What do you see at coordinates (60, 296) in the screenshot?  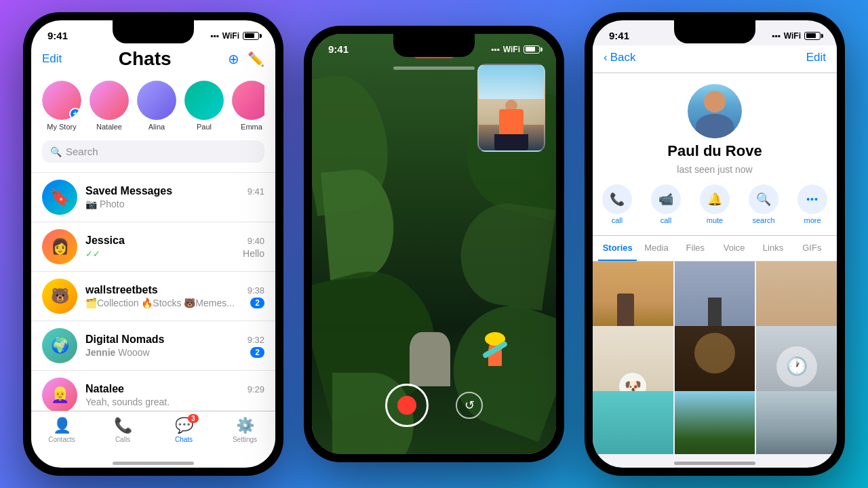 I see `wsb-avatar: 🐻` at bounding box center [60, 296].